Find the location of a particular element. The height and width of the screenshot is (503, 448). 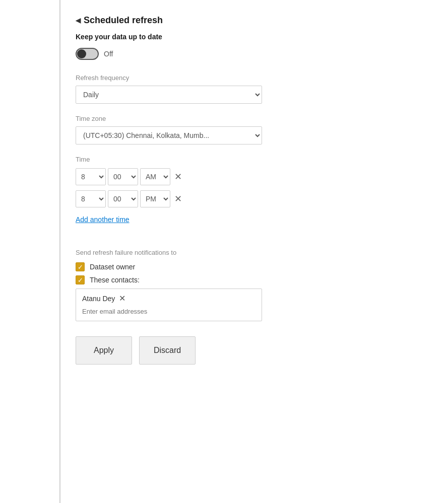

toggle-state-label: Off is located at coordinates (108, 54).